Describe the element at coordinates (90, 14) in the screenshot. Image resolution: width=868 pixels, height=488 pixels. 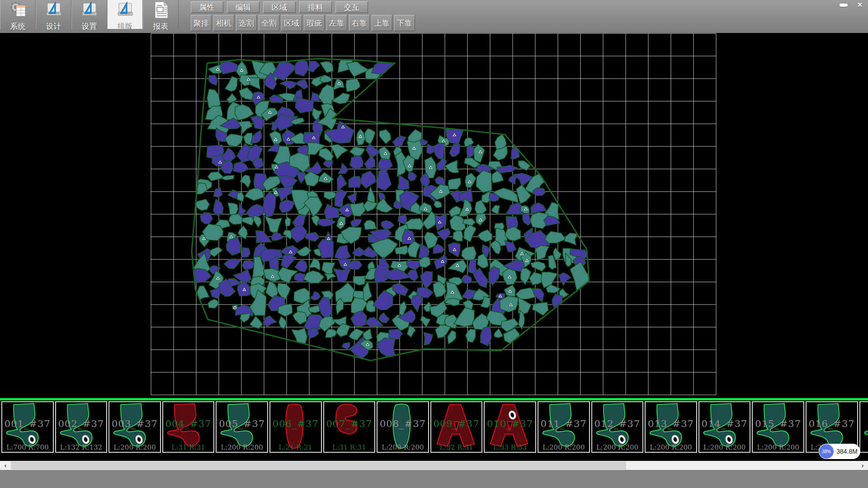
I see `main-tab-3: 设置` at that location.